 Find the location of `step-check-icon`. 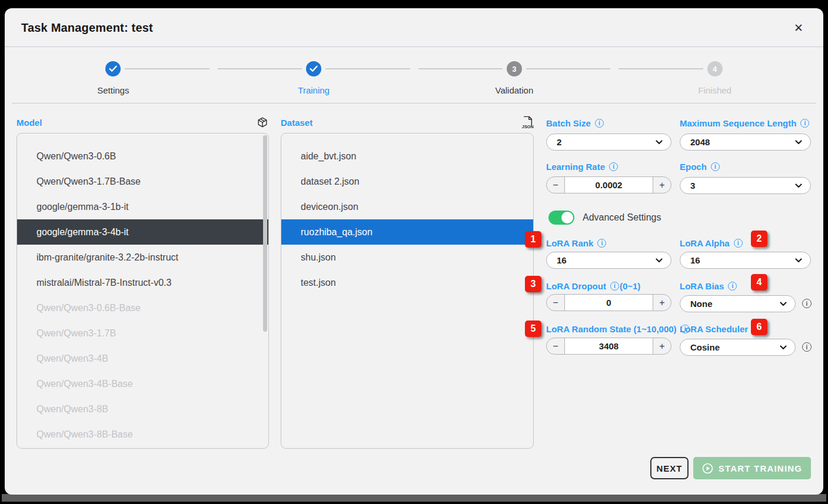

step-check-icon is located at coordinates (113, 69).